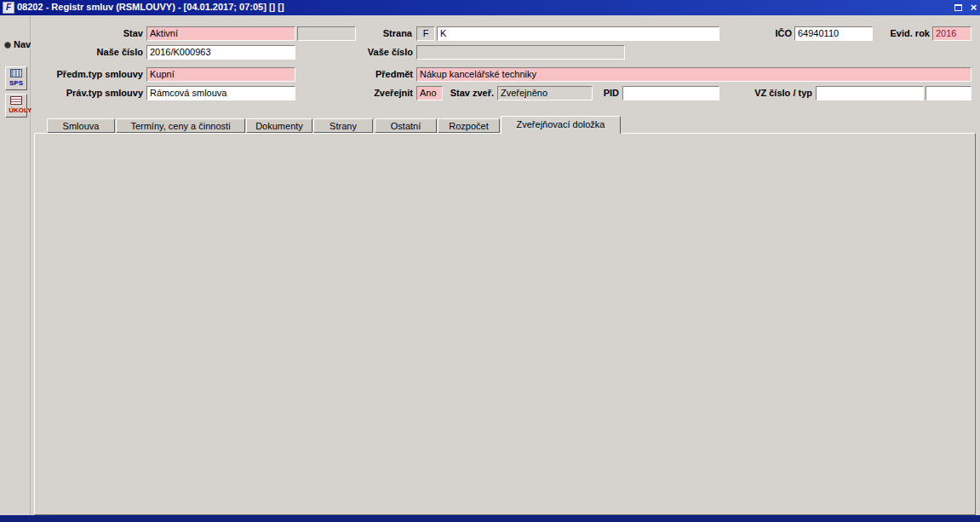 The image size is (980, 522). I want to click on strana-f-field: F, so click(426, 34).